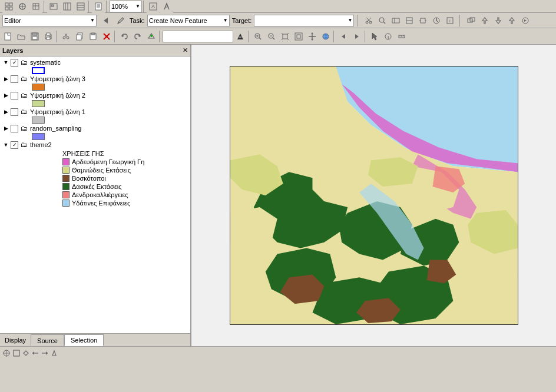 This screenshot has height=392, width=556. I want to click on measure-button, so click(402, 36).